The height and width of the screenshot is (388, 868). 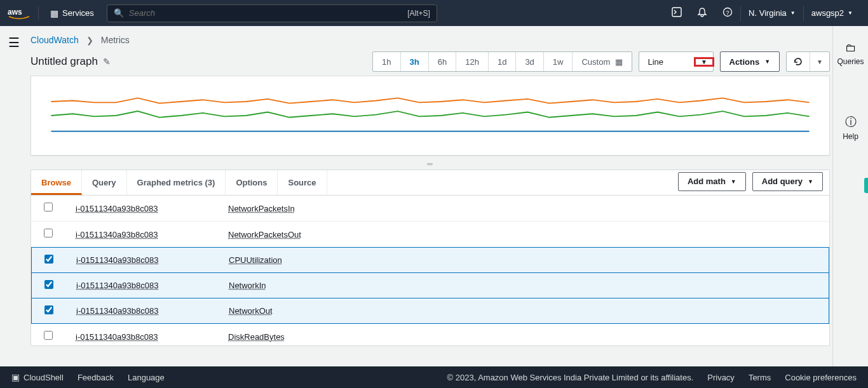 I want to click on info-icon: ⓘ, so click(x=851, y=122).